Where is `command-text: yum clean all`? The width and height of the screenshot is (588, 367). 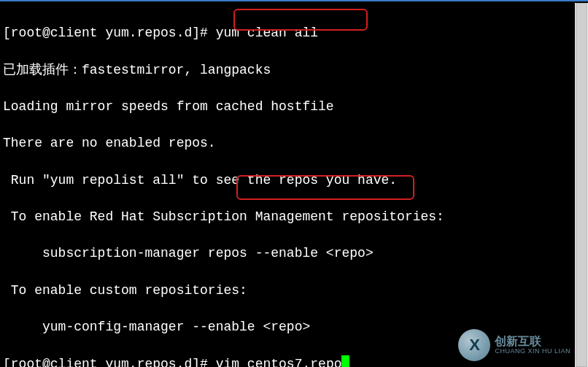
command-text: yum clean all is located at coordinates (267, 33).